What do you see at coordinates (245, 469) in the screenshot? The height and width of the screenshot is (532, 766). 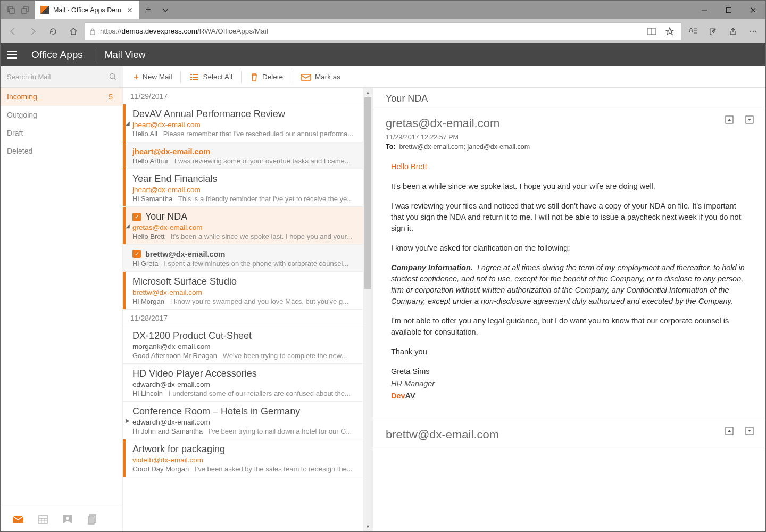 I see `message-preview: Good Day Morgan I've been asked by the s…` at bounding box center [245, 469].